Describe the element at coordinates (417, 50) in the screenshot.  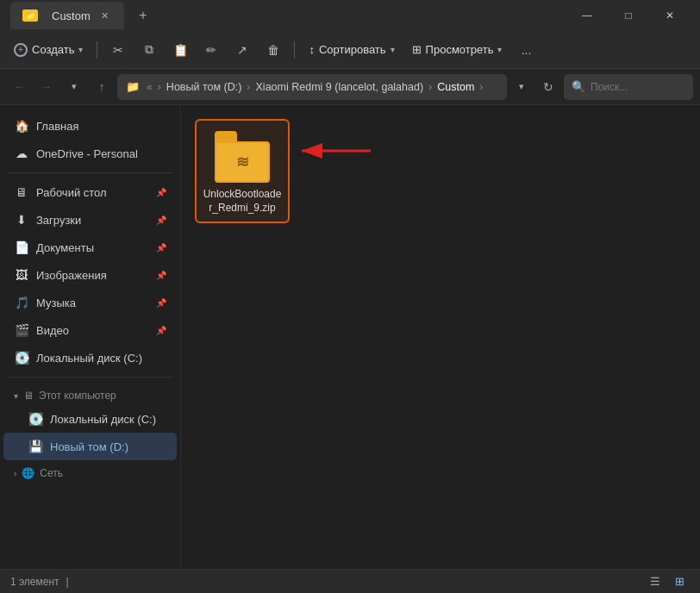
I see `view-icon: ⊞` at that location.